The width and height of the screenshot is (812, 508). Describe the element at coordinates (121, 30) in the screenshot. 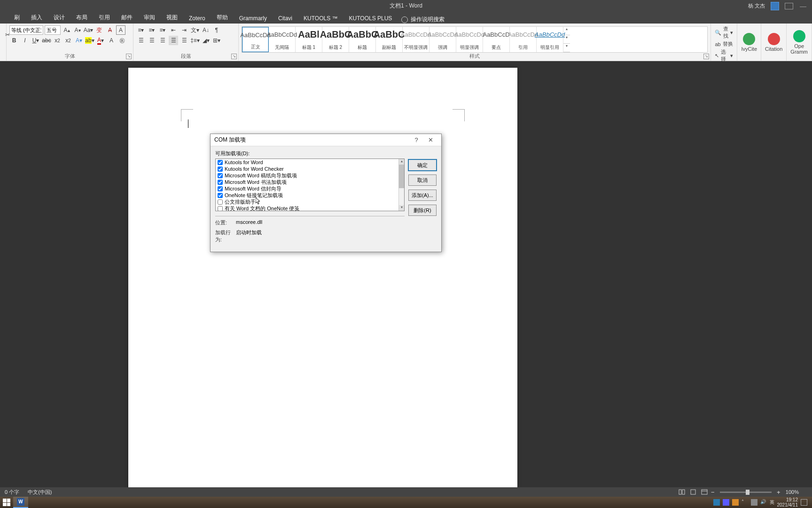

I see `char-border-button: A` at that location.